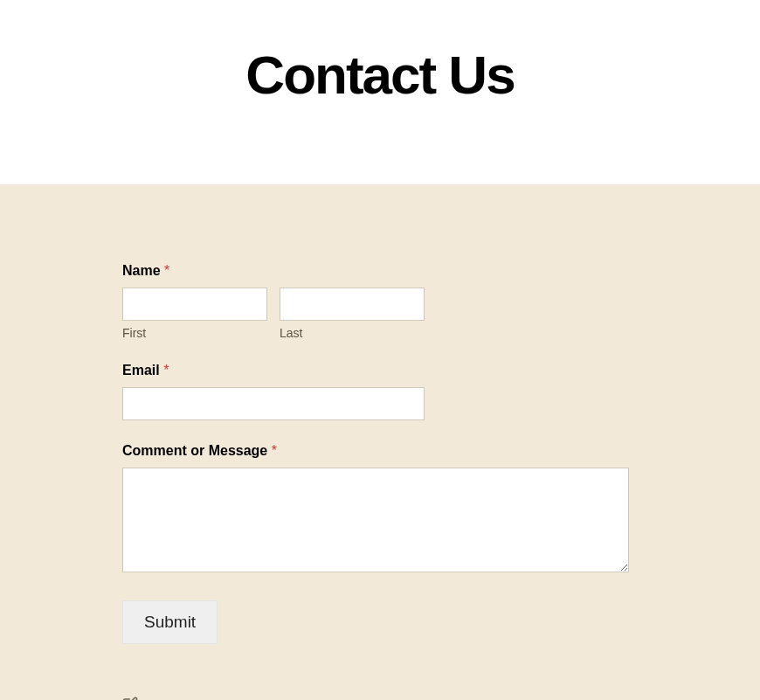  What do you see at coordinates (195, 451) in the screenshot?
I see `message-label-text: Comment or Message` at bounding box center [195, 451].